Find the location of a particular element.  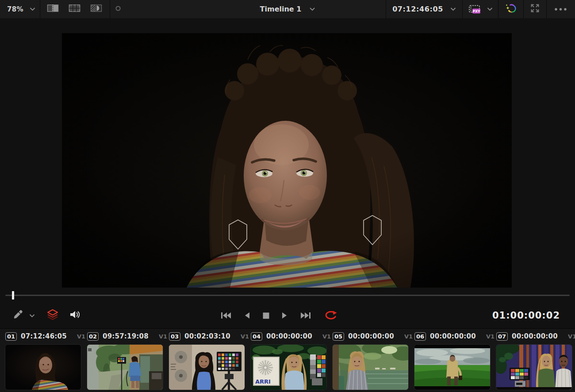

fullscreen-button is located at coordinates (535, 9).